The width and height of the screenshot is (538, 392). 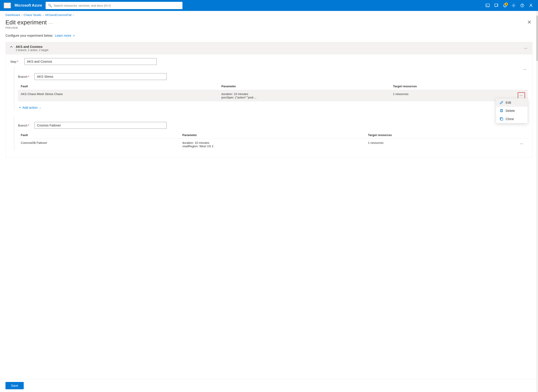 I want to click on page-title-ellipsis-button: ..., so click(x=51, y=23).